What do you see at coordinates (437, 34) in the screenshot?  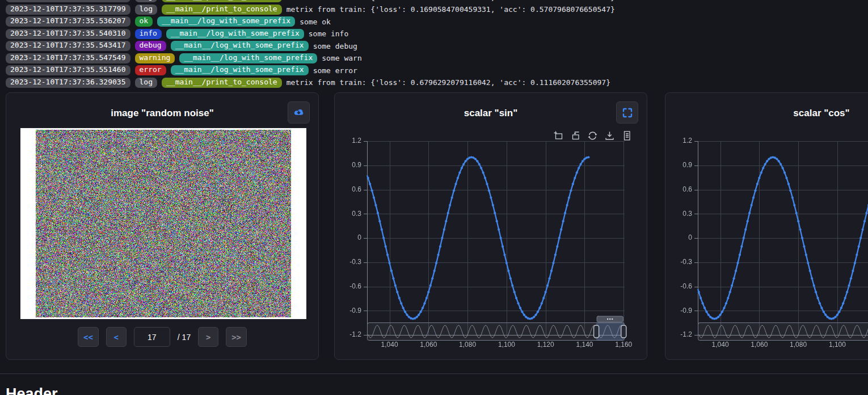 I see `log-row: 2023-12-10T17:37:35.540310info__main__/l…` at bounding box center [437, 34].